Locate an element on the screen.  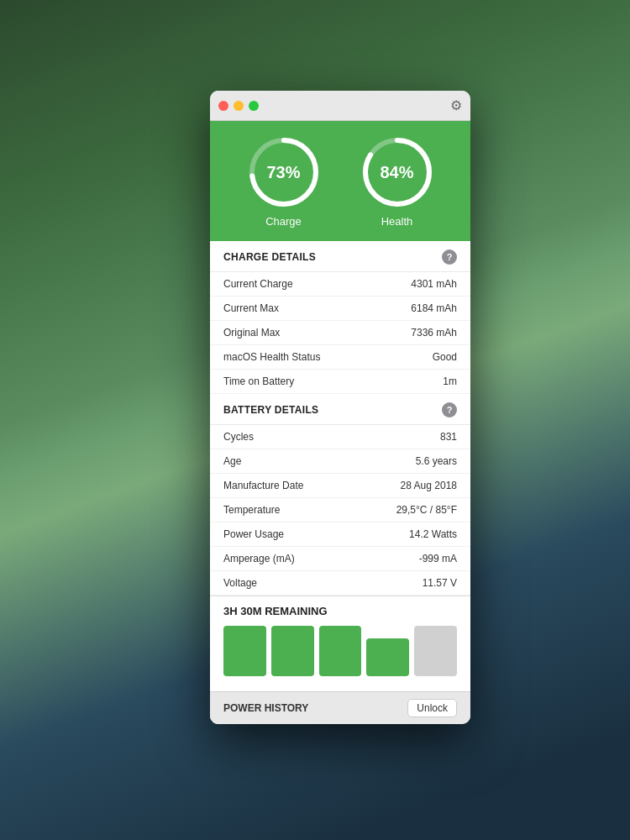
battery-value-5: -999 mA is located at coordinates (438, 559).